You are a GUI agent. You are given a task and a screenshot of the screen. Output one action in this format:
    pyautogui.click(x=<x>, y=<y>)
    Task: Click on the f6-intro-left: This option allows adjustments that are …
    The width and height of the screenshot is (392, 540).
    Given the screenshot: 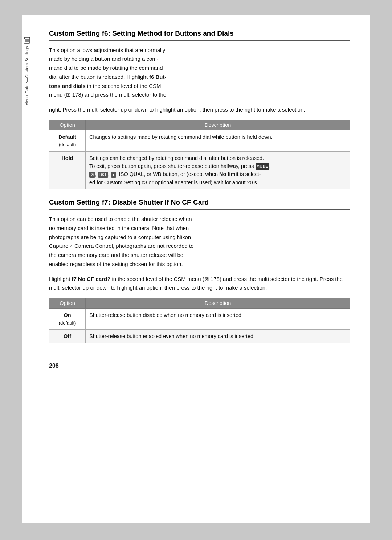 What is the action you would take?
    pyautogui.click(x=111, y=73)
    